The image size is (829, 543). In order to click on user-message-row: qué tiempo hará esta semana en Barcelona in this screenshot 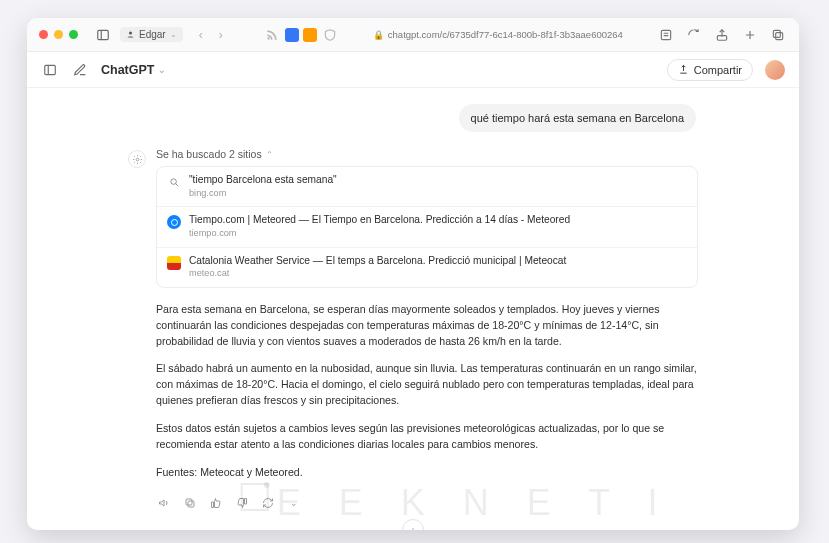, I will do `click(413, 123)`.